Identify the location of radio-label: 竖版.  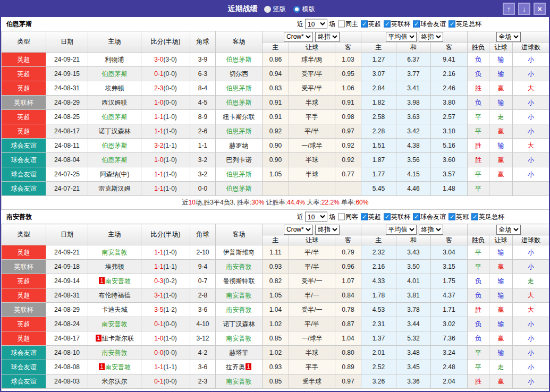
(280, 10).